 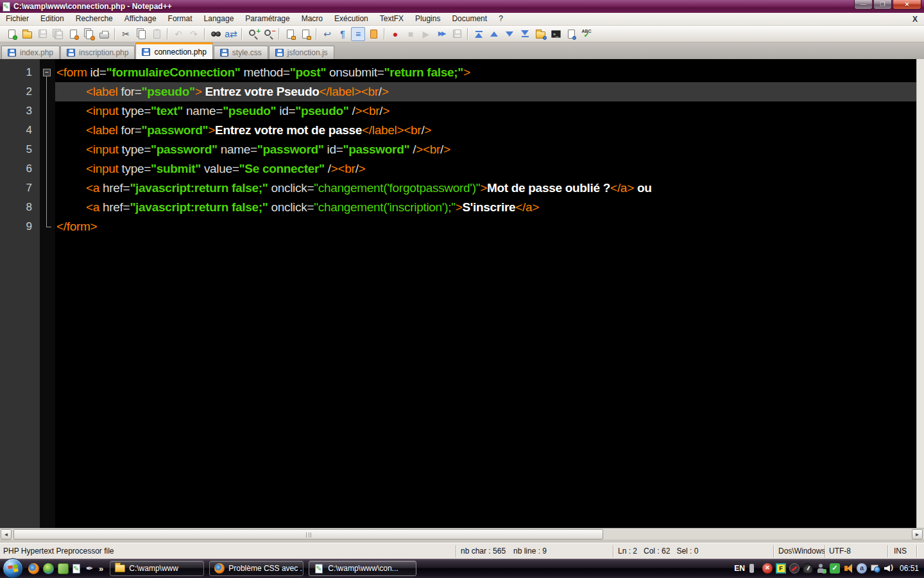 What do you see at coordinates (900, 551) in the screenshot?
I see `status-insert-mode: INS` at bounding box center [900, 551].